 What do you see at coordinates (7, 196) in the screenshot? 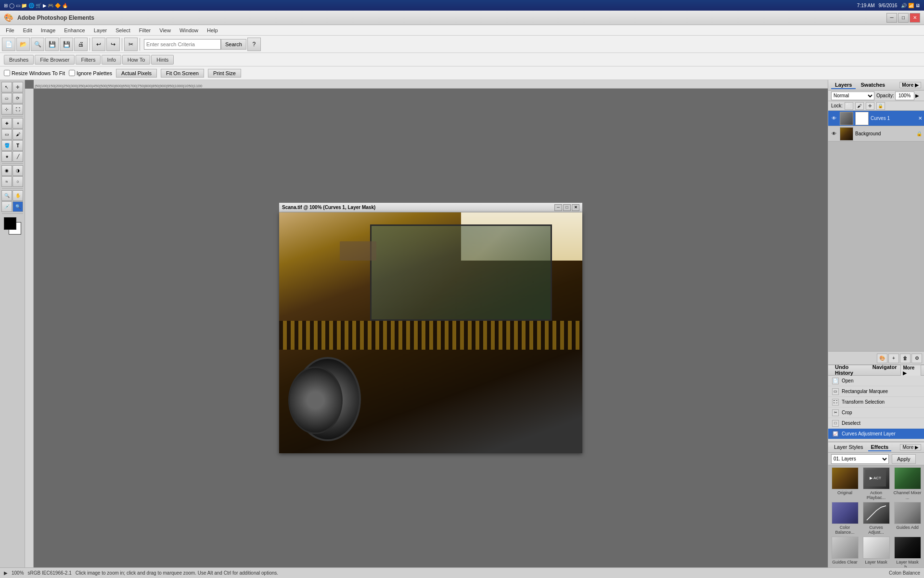
I see `tool-zoom: 🔍` at bounding box center [7, 196].